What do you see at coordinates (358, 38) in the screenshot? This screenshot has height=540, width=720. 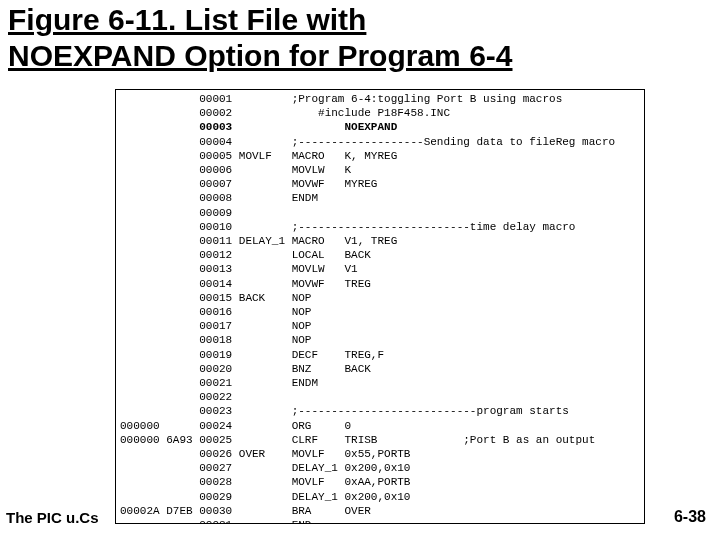 I see `figure-title: Figure 6-11. List File with NOEXPAND Opt…` at bounding box center [358, 38].